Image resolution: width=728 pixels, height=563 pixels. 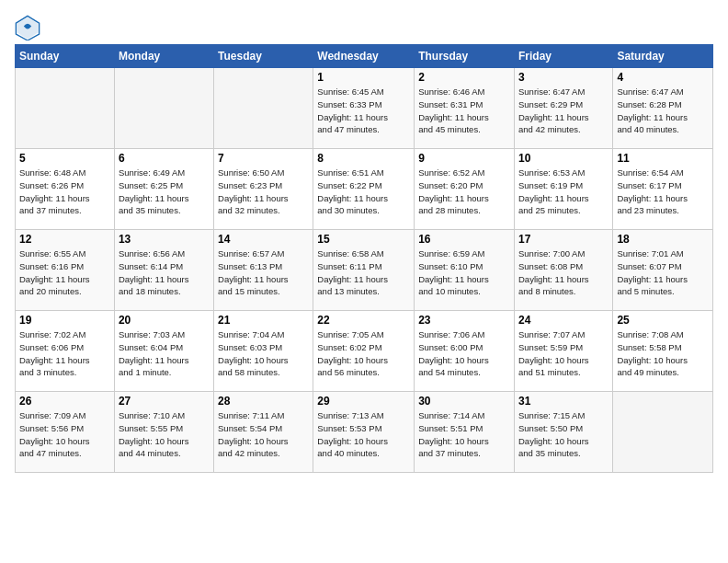 I want to click on day-number: 18, so click(x=663, y=239).